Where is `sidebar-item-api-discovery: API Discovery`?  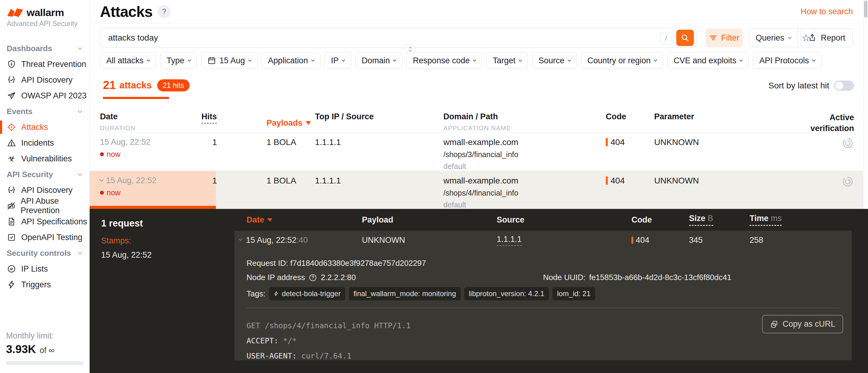
sidebar-item-api-discovery: API Discovery is located at coordinates (44, 80).